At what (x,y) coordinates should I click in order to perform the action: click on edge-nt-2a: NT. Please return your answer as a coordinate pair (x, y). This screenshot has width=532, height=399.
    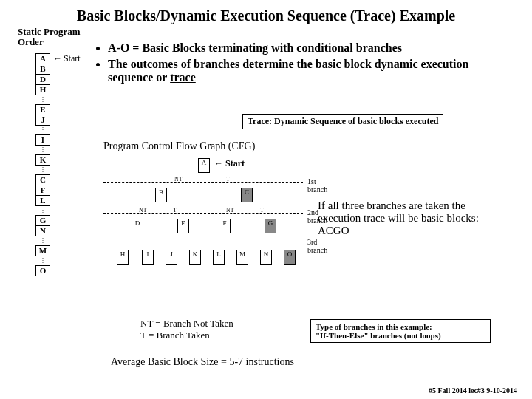
    Looking at the image, I should click on (143, 210).